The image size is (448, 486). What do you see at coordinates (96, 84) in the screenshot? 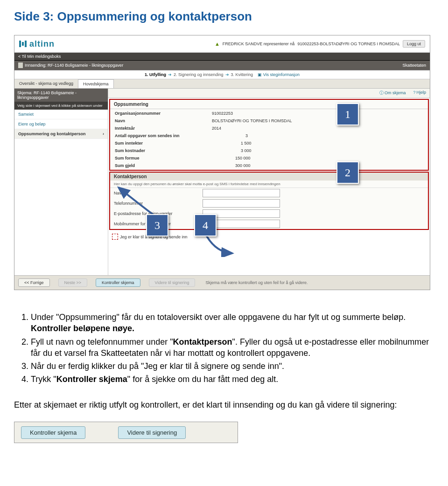
I see `tab-main: Hovedskjema` at bounding box center [96, 84].